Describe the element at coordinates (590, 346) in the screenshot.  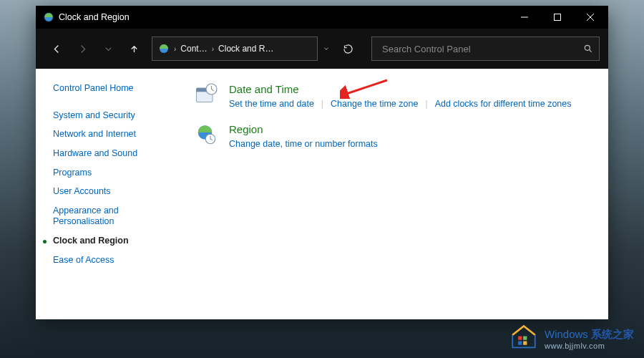
I see `watermark-text-2: www.bjjmlv.com` at that location.